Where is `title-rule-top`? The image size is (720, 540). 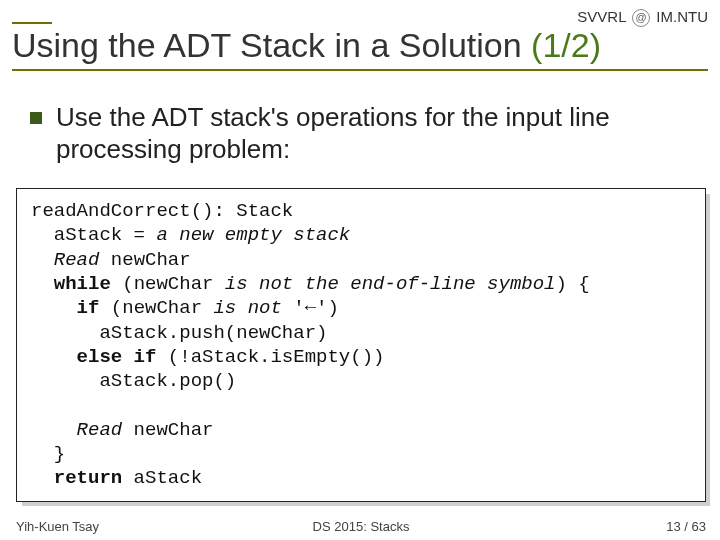 title-rule-top is located at coordinates (32, 23).